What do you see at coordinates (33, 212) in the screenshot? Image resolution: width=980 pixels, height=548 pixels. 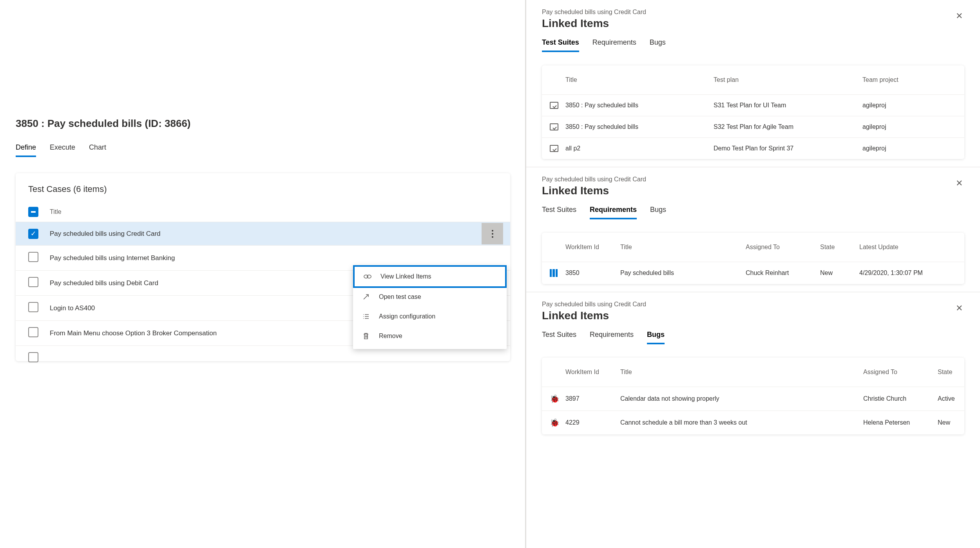 I see `select-all-checkbox` at bounding box center [33, 212].